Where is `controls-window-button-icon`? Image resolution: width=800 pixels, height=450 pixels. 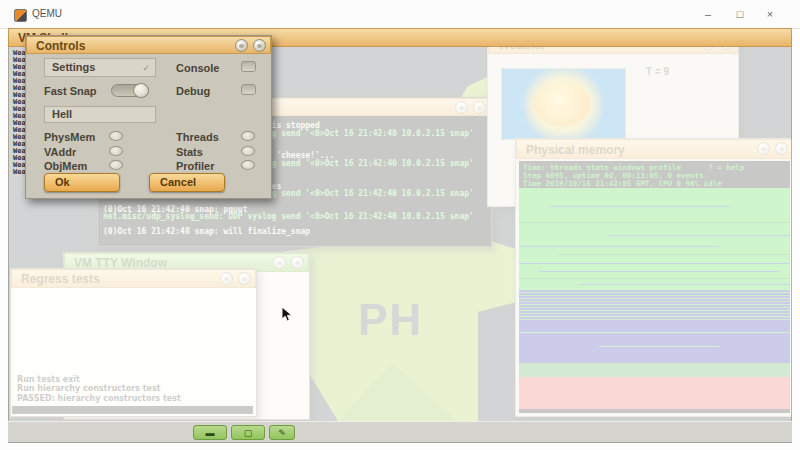
controls-window-button-icon is located at coordinates (242, 46).